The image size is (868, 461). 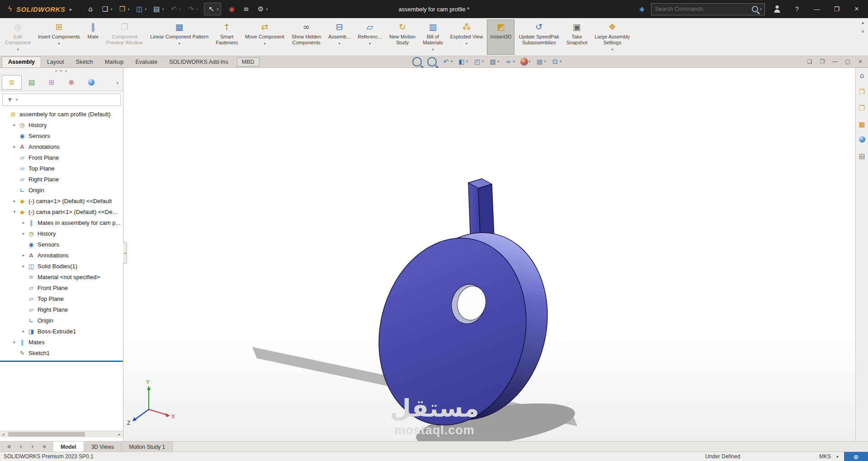 What do you see at coordinates (248, 62) in the screenshot?
I see `tab-mbd: MBD` at bounding box center [248, 62].